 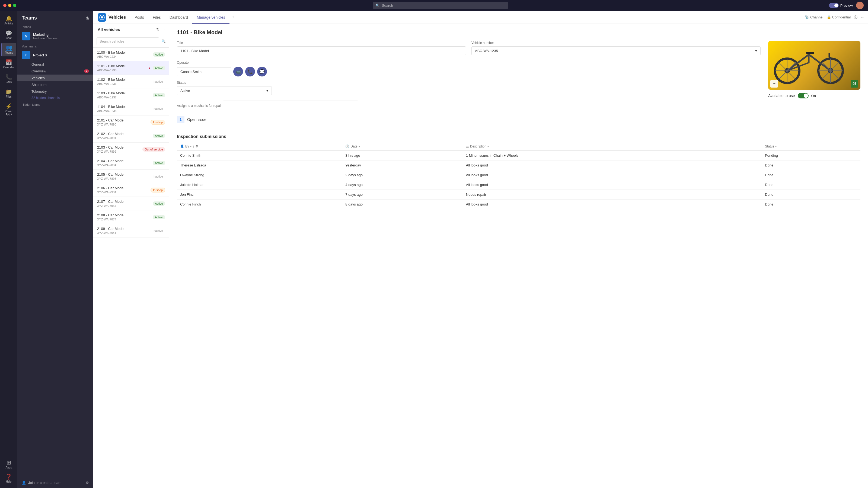 What do you see at coordinates (55, 55) in the screenshot?
I see `team-projectx: P Project X ···` at bounding box center [55, 55].